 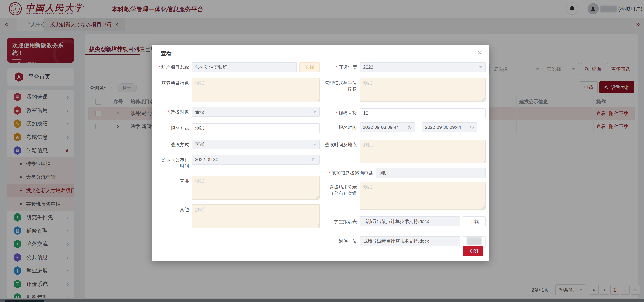 What do you see at coordinates (474, 221) in the screenshot?
I see `download-button: 下载` at bounding box center [474, 221].